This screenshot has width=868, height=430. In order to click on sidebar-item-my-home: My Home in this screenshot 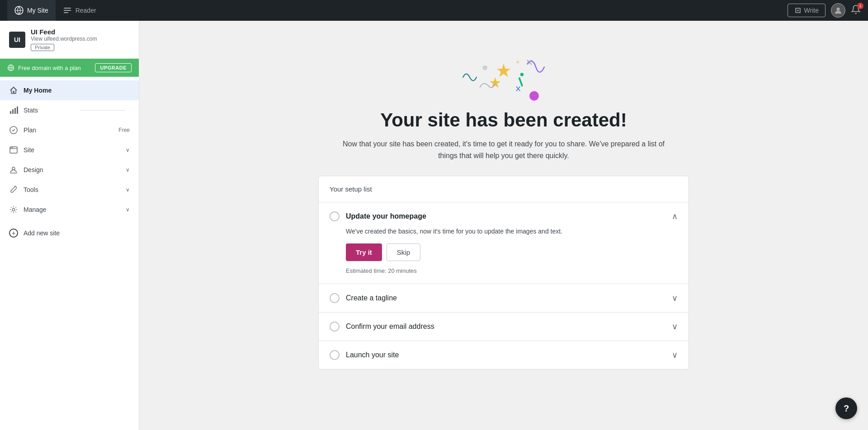, I will do `click(70, 90)`.